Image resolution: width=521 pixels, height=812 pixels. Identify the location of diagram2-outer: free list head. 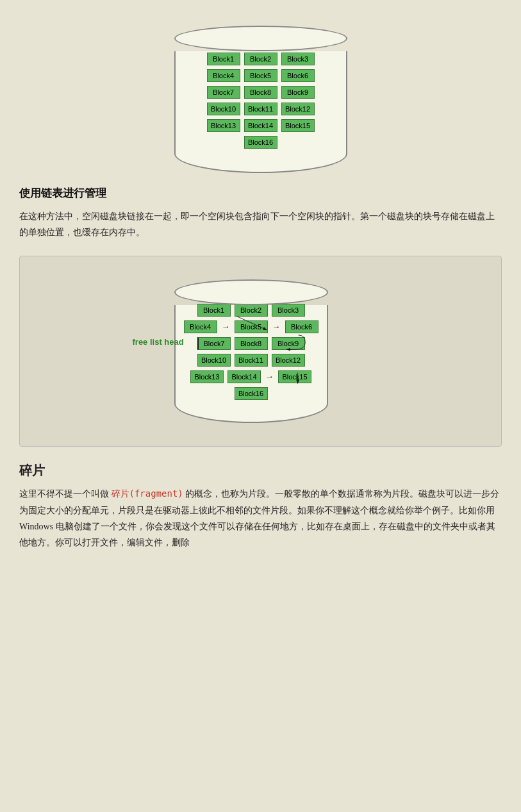
(261, 351).